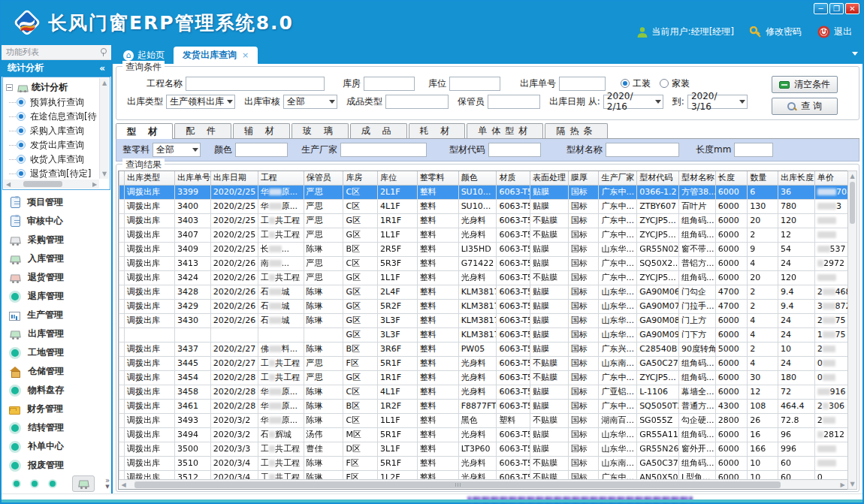  Describe the element at coordinates (484, 434) in the screenshot. I see `table-row: 调拨出库34942020/3/2石█辉城汤伟M区5R1F整料光身料6063-T5…` at that location.